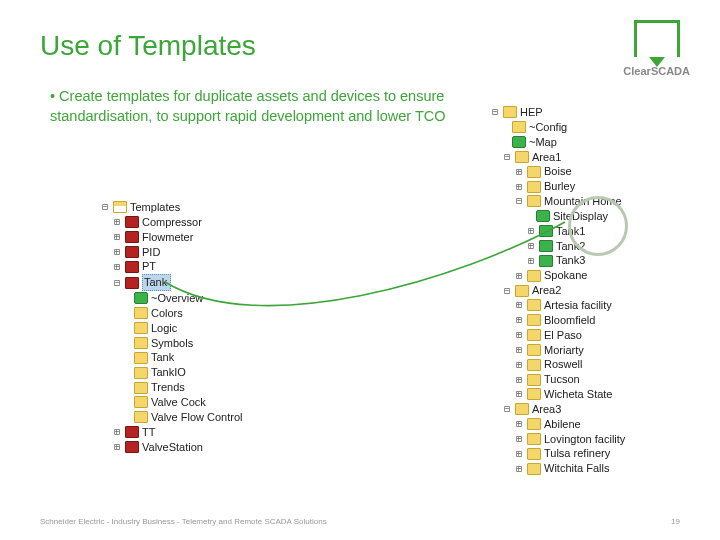  I want to click on logo: ClearSCADA, so click(656, 48).